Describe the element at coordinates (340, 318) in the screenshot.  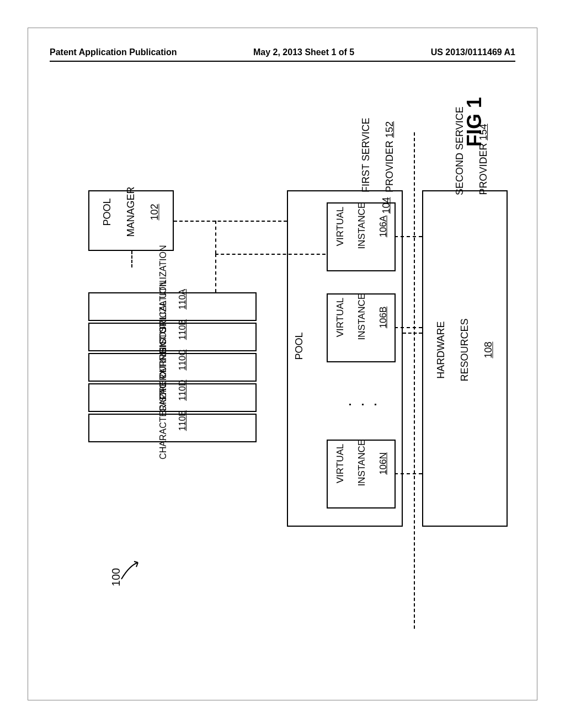
I see `vi-b-line1: VIRTUAL` at that location.